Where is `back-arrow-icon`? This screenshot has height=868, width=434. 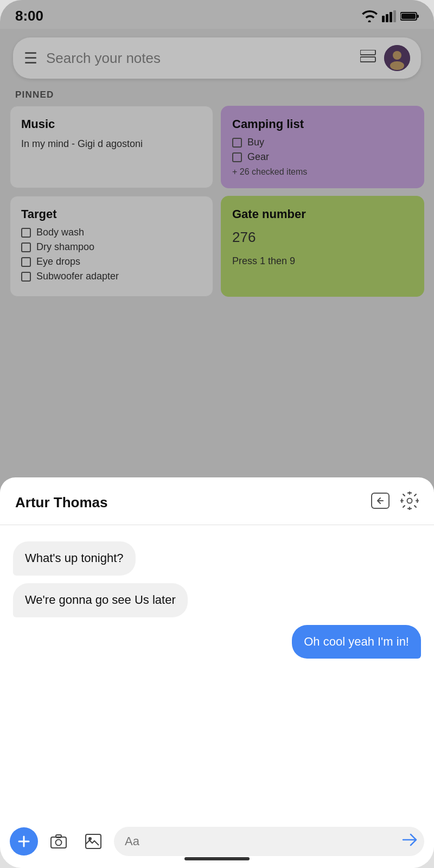
back-arrow-icon is located at coordinates (380, 502).